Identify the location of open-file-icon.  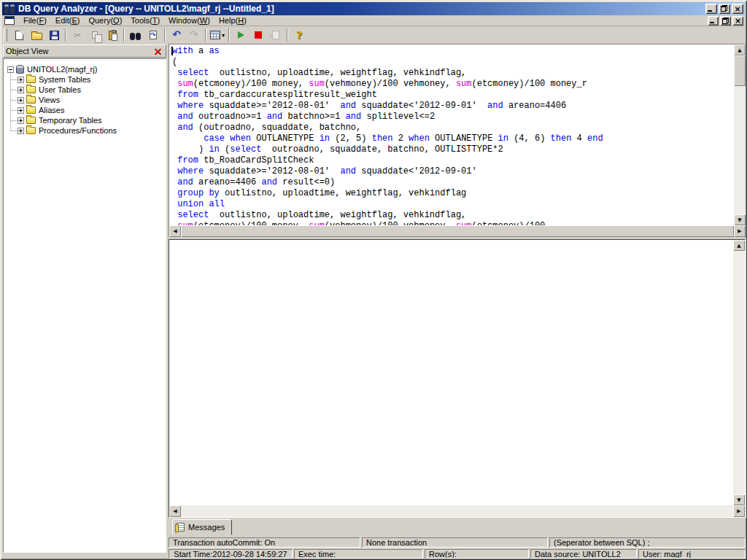
(36, 36).